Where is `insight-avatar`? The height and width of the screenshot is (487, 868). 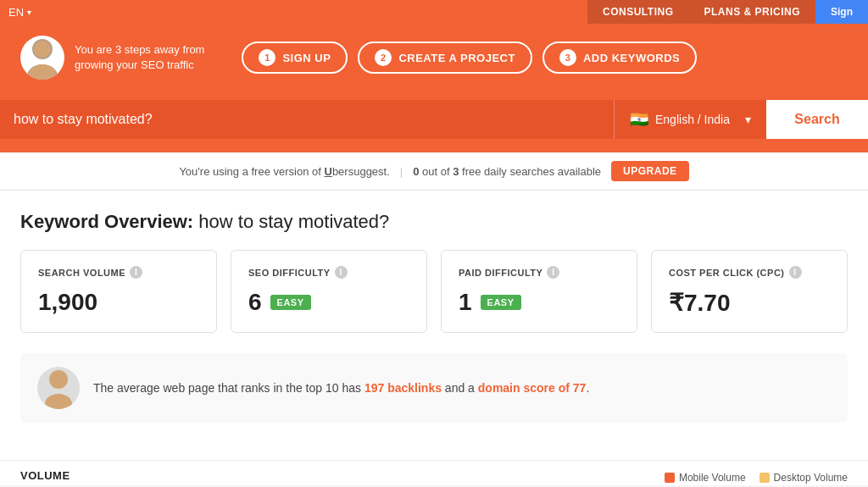 insight-avatar is located at coordinates (58, 388).